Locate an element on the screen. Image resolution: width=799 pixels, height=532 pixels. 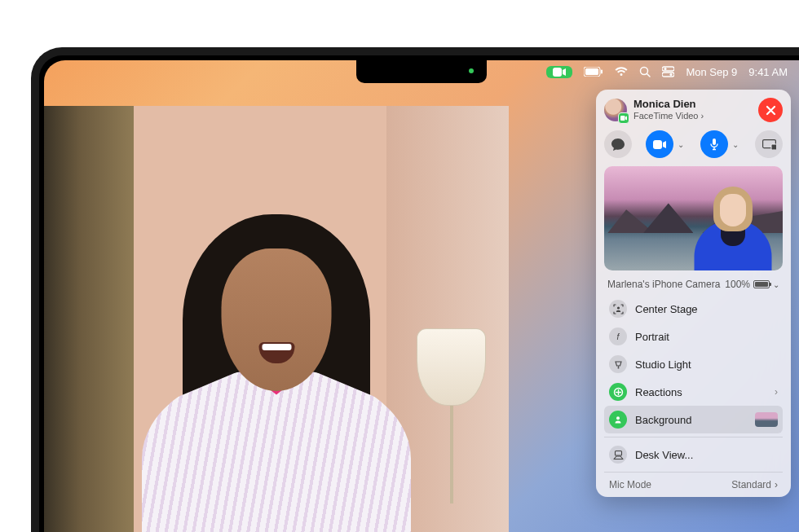
desk-view-icon is located at coordinates (618, 455).